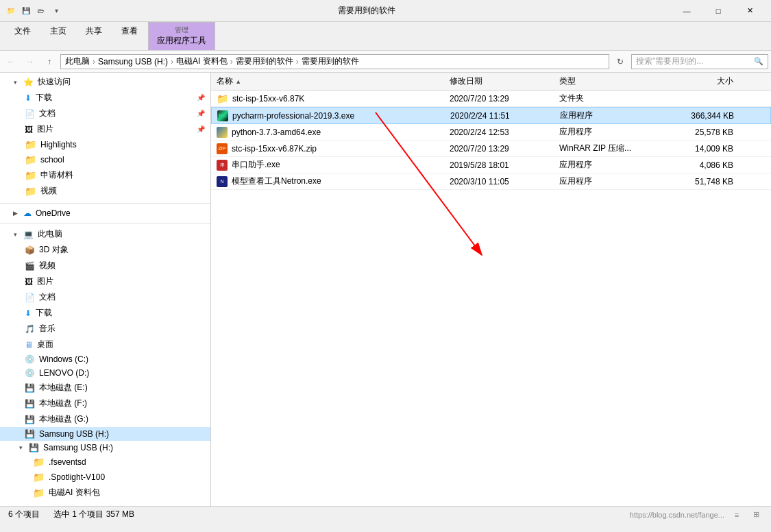 Image resolution: width=771 pixels, height=532 pixels. I want to click on file-name: PC pycharm-professional-2019.3.exe, so click(328, 116).